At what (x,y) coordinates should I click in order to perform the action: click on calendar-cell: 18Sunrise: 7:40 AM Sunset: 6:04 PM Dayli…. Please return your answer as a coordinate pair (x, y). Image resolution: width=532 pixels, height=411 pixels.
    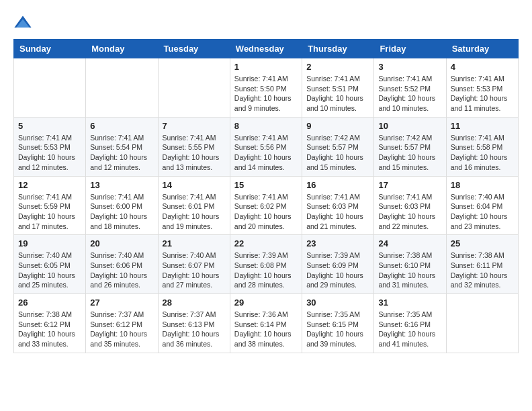
    Looking at the image, I should click on (482, 205).